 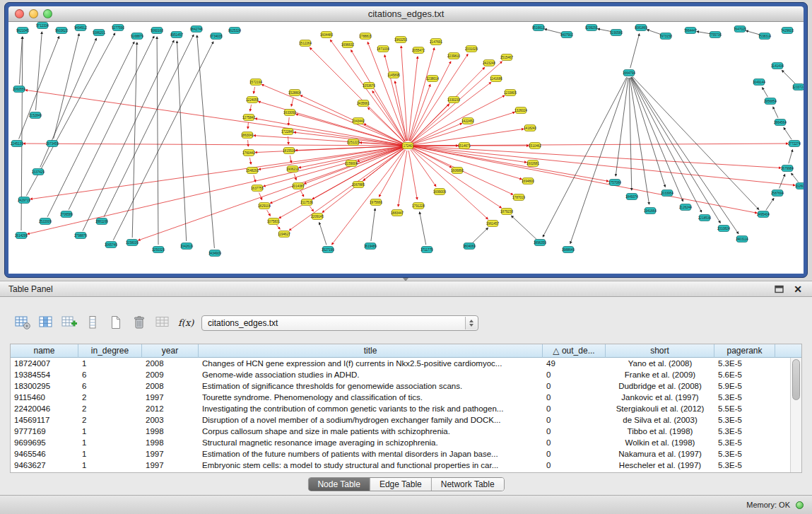 What do you see at coordinates (641, 28) in the screenshot?
I see `graph-node: 8081869` at bounding box center [641, 28].